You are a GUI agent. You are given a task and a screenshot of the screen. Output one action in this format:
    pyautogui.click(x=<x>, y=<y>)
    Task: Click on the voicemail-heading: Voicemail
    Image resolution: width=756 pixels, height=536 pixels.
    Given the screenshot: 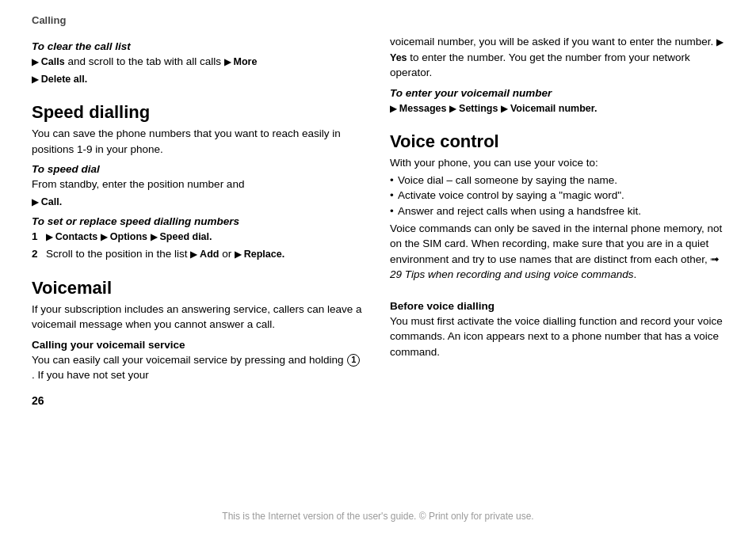 What is the action you would take?
    pyautogui.click(x=199, y=288)
    